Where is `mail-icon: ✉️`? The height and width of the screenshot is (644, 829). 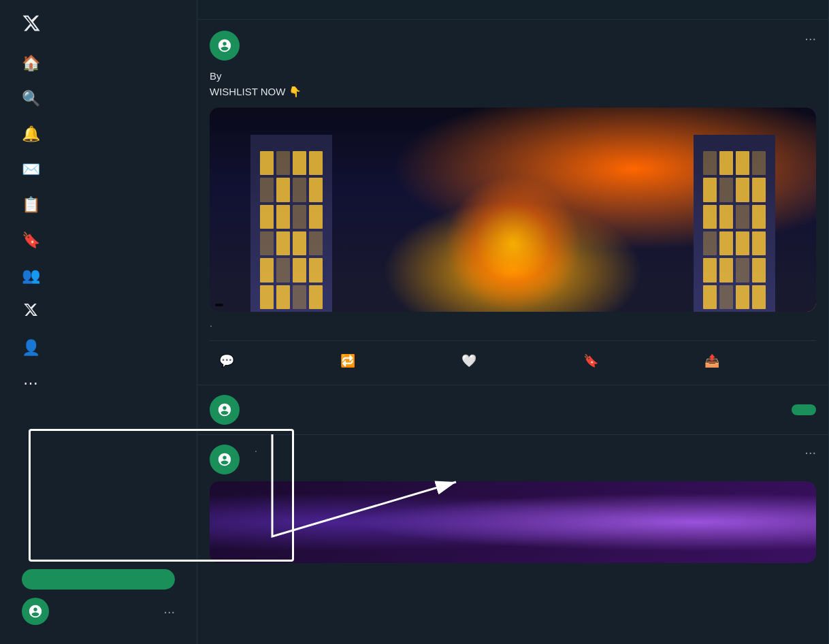
mail-icon: ✉️ is located at coordinates (31, 170).